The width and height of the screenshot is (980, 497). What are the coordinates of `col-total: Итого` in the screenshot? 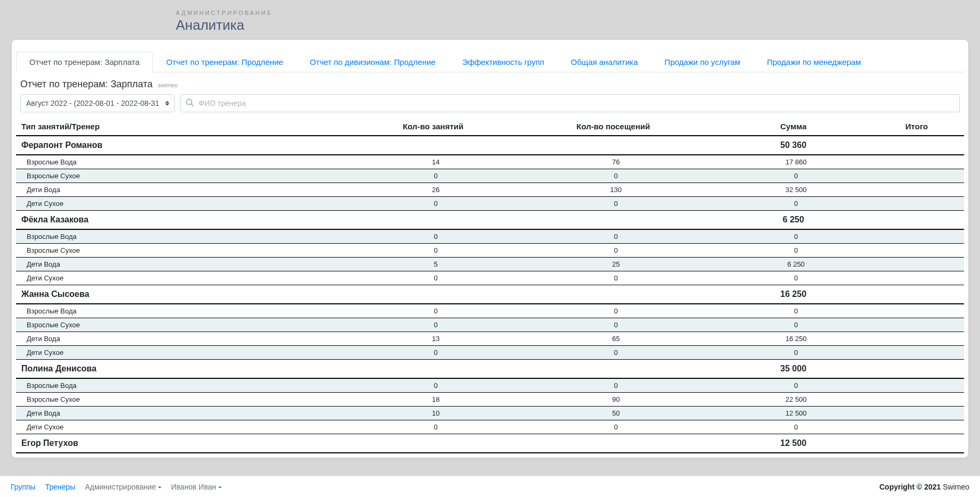 It's located at (917, 127).